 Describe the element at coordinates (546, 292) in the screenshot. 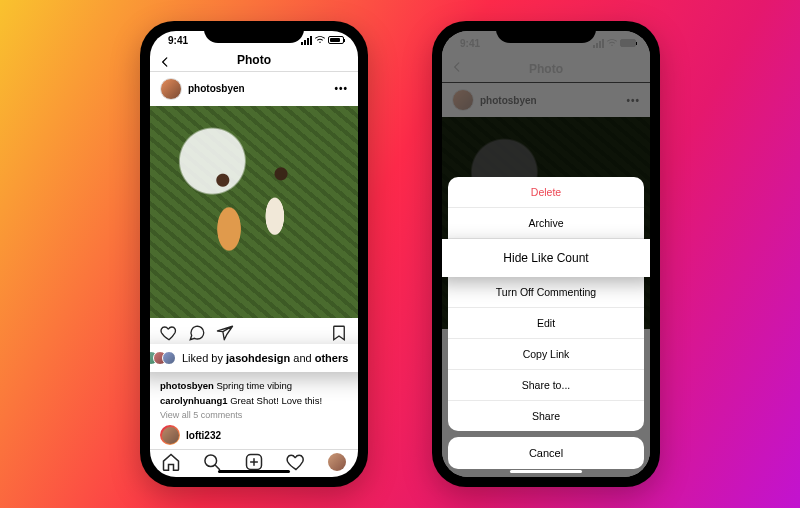

I see `sheet-turn-off-commenting: Turn Off Commenting` at that location.